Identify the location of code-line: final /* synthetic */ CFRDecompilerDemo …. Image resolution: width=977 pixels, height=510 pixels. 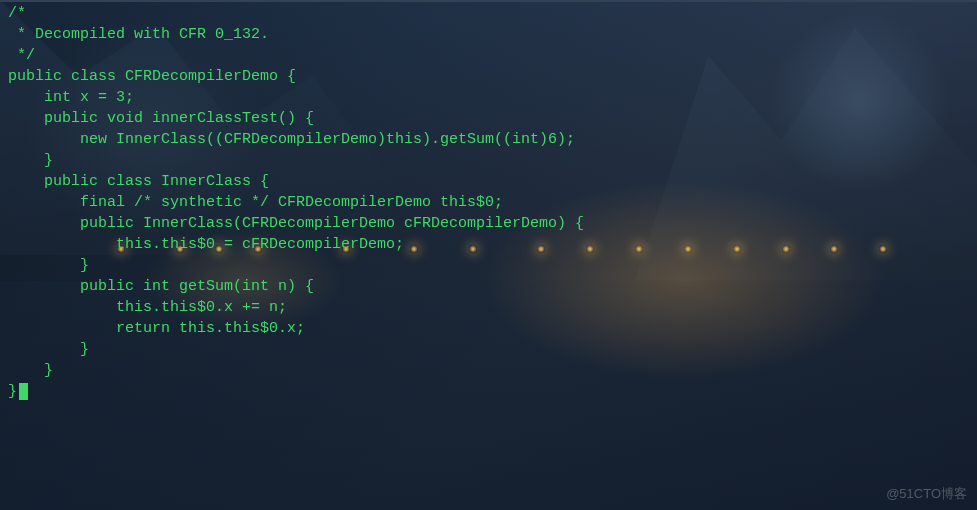
(488, 202).